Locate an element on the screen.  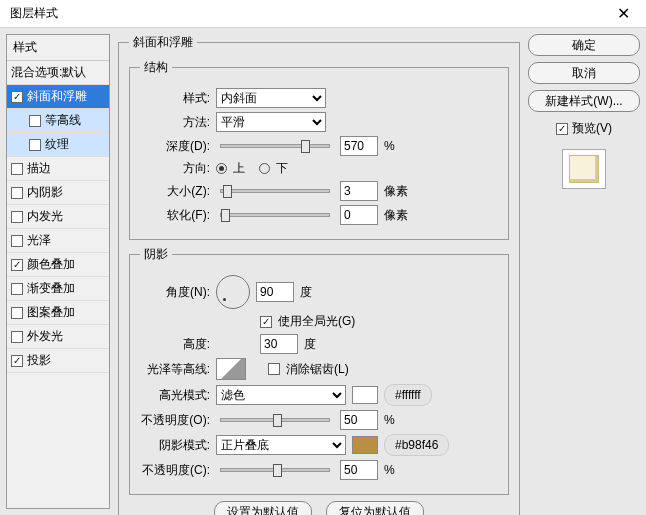
preview-checkbox: ✓ is located at coordinates (562, 129).